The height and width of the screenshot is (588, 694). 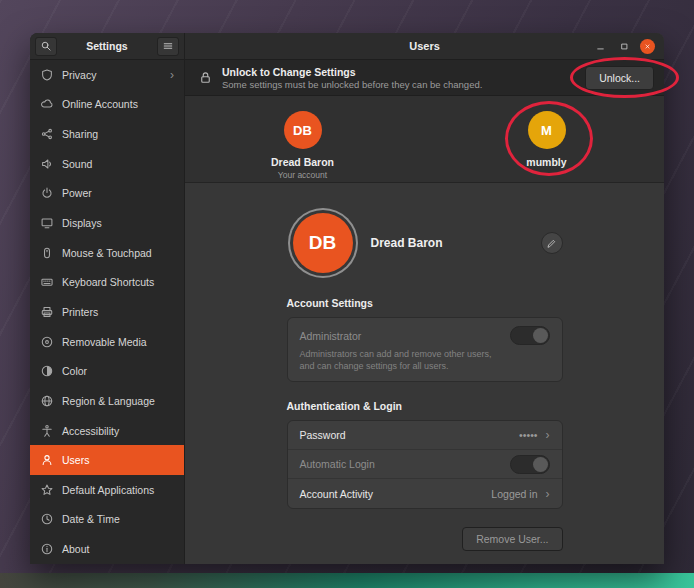 What do you see at coordinates (530, 464) in the screenshot?
I see `automatic-login-right` at bounding box center [530, 464].